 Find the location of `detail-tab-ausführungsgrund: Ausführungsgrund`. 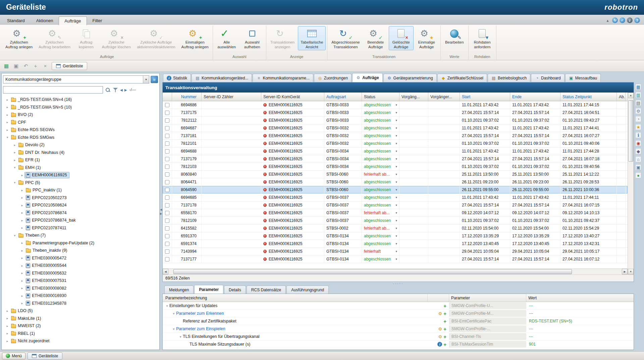

detail-tab-ausführungsgrund: Ausführungsgrund is located at coordinates (308, 290).